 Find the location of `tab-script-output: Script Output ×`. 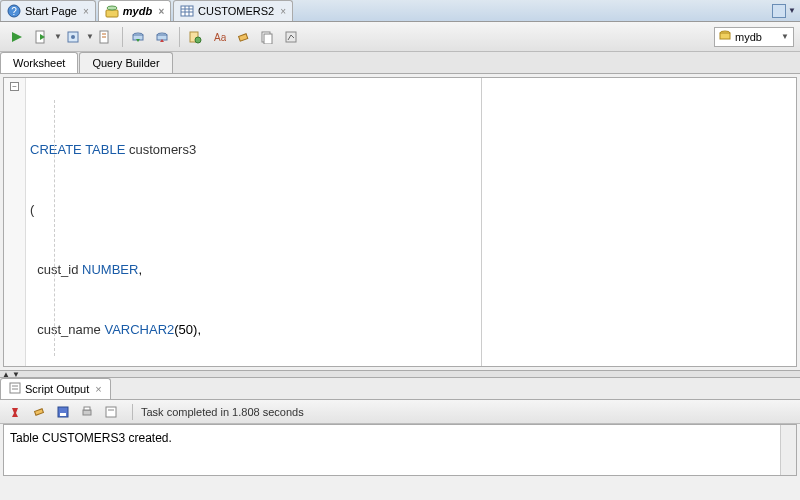

tab-script-output: Script Output × is located at coordinates (56, 388).